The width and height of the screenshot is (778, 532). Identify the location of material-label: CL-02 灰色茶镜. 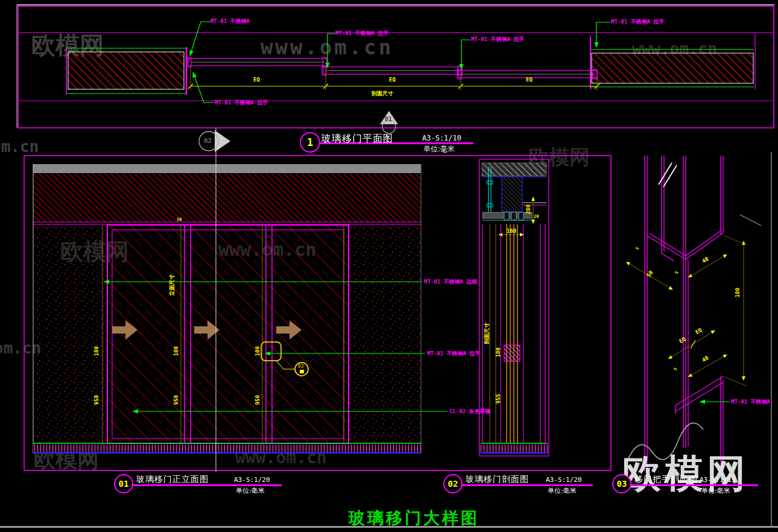
(470, 411).